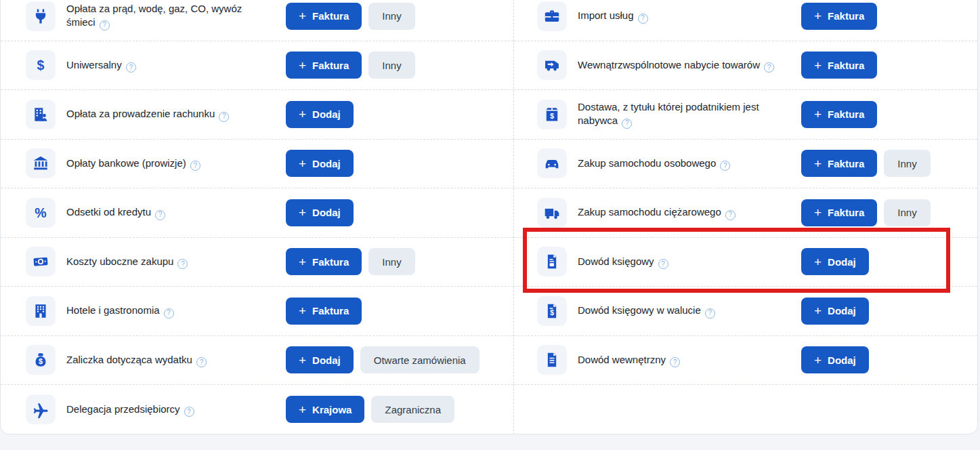 This screenshot has width=980, height=450. Describe the element at coordinates (413, 409) in the screenshot. I see `zagraniczna-button: Zagraniczna` at that location.